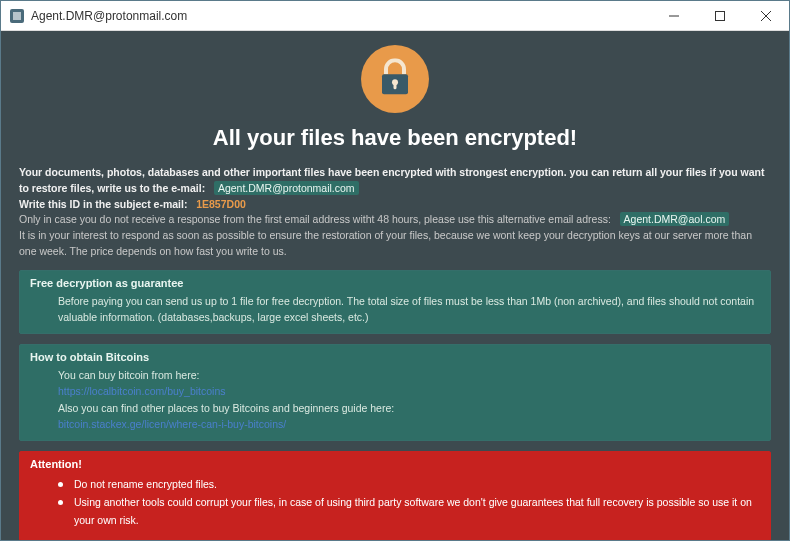 The image size is (790, 541). I want to click on window-controls, so click(720, 16).